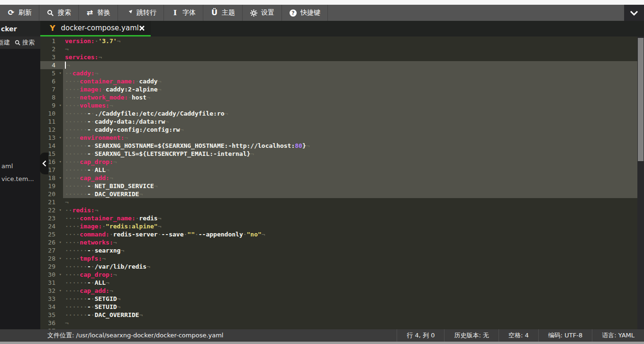  Describe the element at coordinates (641, 183) in the screenshot. I see `scrollbar` at that location.